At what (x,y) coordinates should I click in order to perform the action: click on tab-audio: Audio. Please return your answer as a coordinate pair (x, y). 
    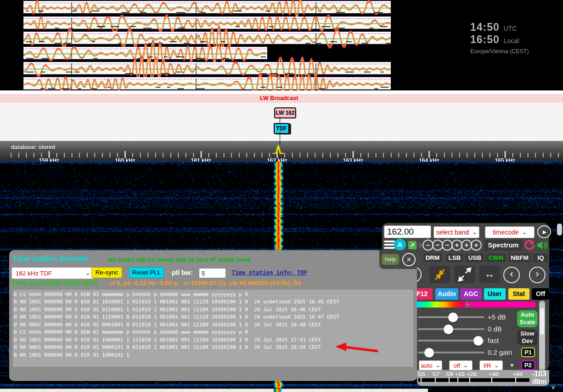
    Looking at the image, I should click on (447, 294).